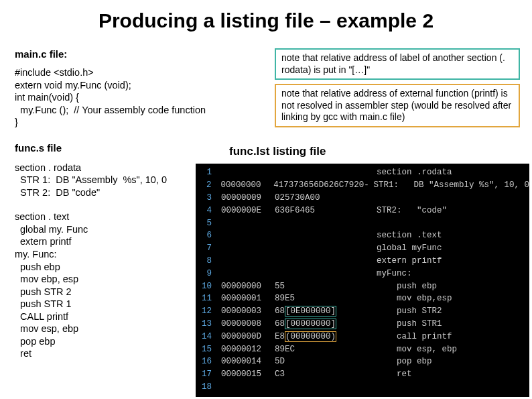  I want to click on asm-text: push STR2, so click(453, 311).